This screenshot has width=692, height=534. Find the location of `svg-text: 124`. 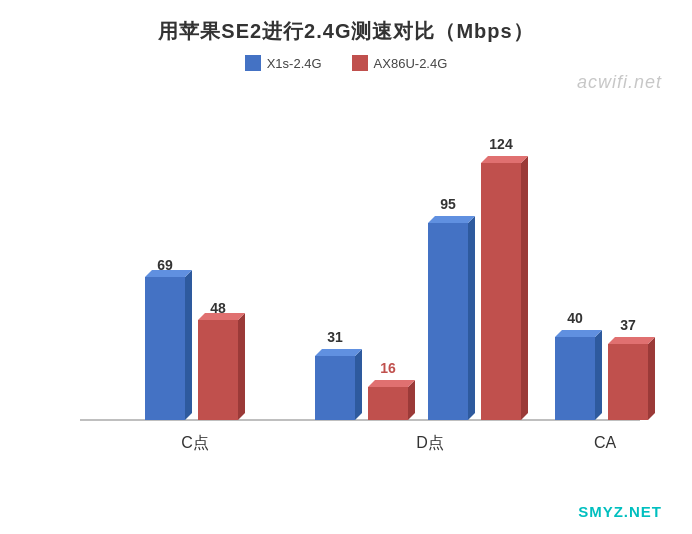

svg-text: 124 is located at coordinates (501, 144).